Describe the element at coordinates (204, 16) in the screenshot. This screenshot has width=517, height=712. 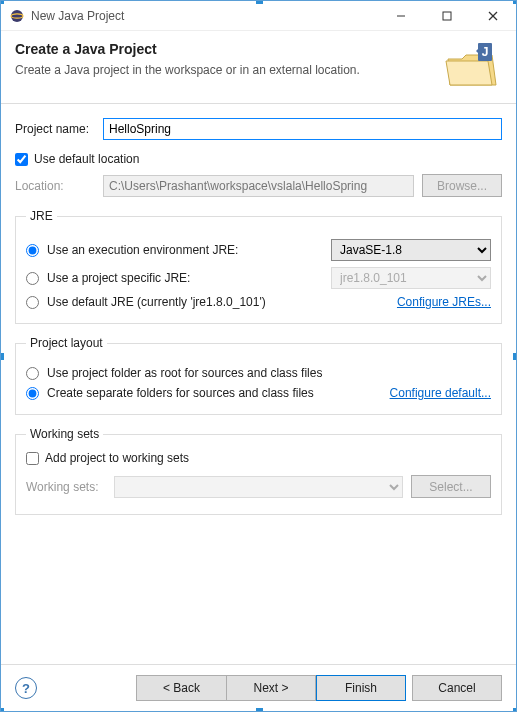
I see `window-title: New Java Project` at that location.